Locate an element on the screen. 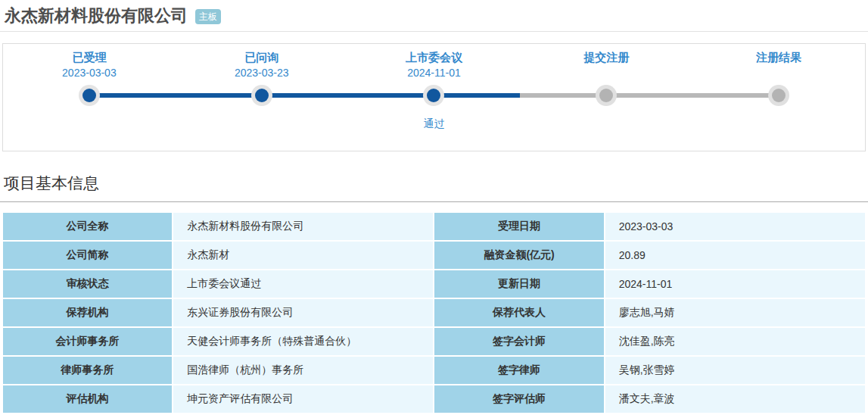 The image size is (868, 415). info-value-cell: 2023-03-03 is located at coordinates (736, 226).